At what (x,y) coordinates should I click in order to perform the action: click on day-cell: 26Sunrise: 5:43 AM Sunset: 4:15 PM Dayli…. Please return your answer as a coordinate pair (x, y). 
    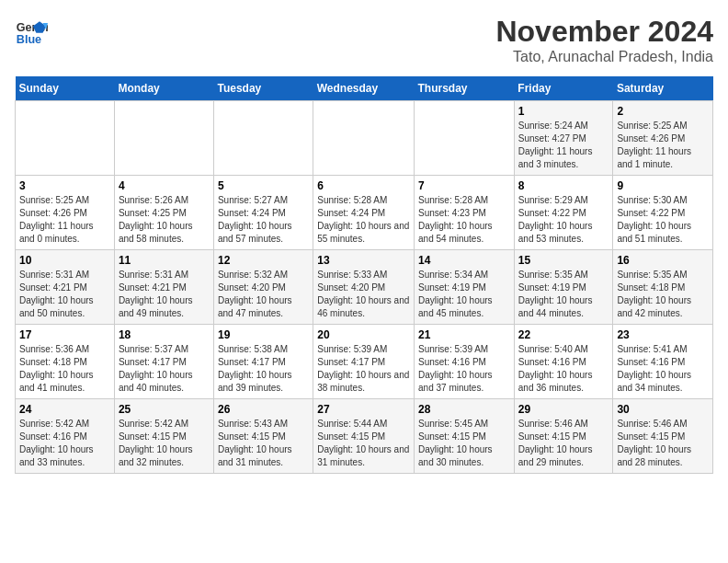
    Looking at the image, I should click on (263, 436).